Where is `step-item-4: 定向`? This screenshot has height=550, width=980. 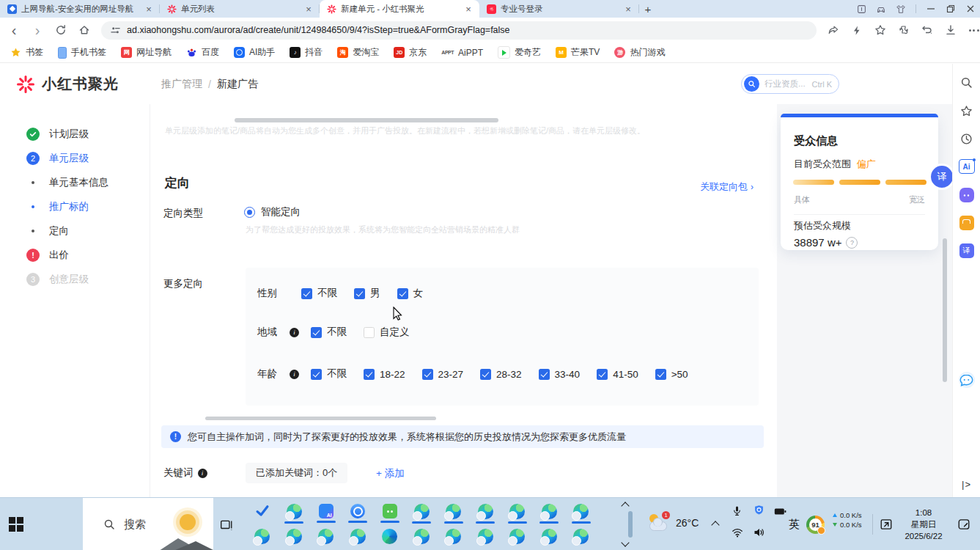 step-item-4: 定向 is located at coordinates (75, 230).